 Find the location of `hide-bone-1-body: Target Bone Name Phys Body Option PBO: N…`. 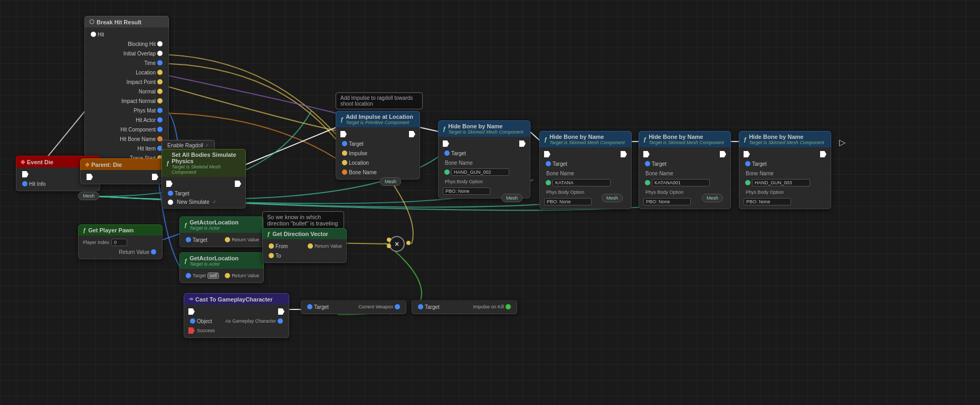

hide-bone-1-body: Target Bone Name Phys Body Option PBO: N… is located at coordinates (484, 168).